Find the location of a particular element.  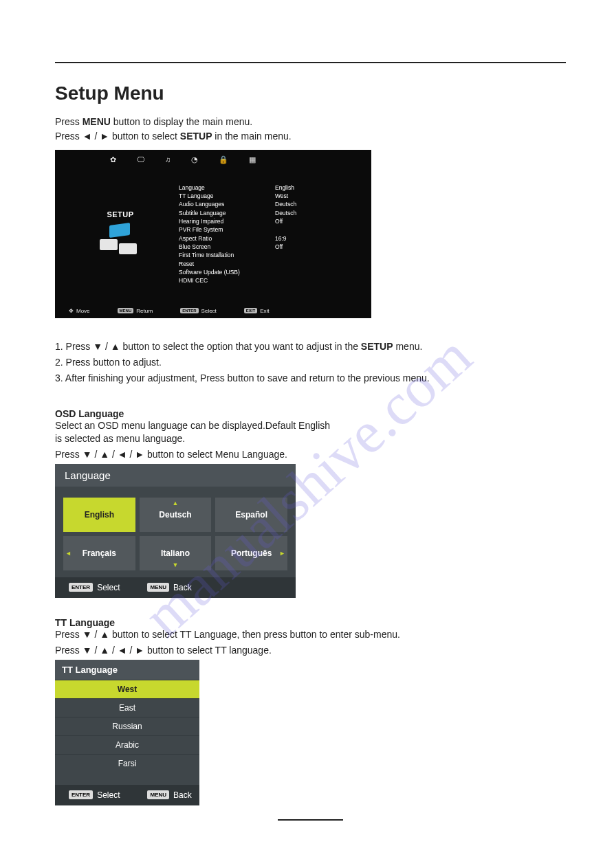

tt-language-osd-screenshot: TT Language West East Russian Arabic Far… is located at coordinates (127, 733).